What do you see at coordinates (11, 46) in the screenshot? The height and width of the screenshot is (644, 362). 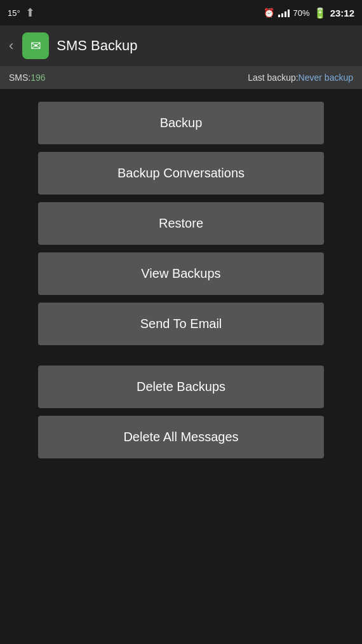 I see `back-button: ‹` at bounding box center [11, 46].